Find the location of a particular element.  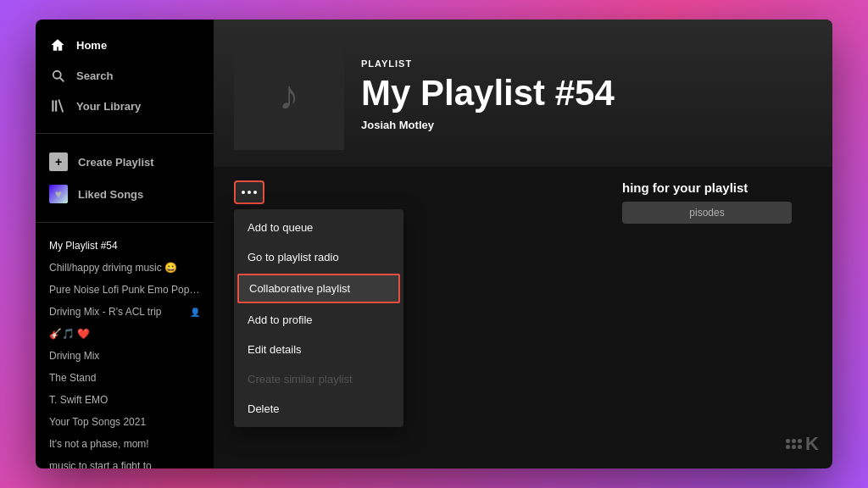

context-menu-item-label: Go to playlist radio is located at coordinates (293, 258).